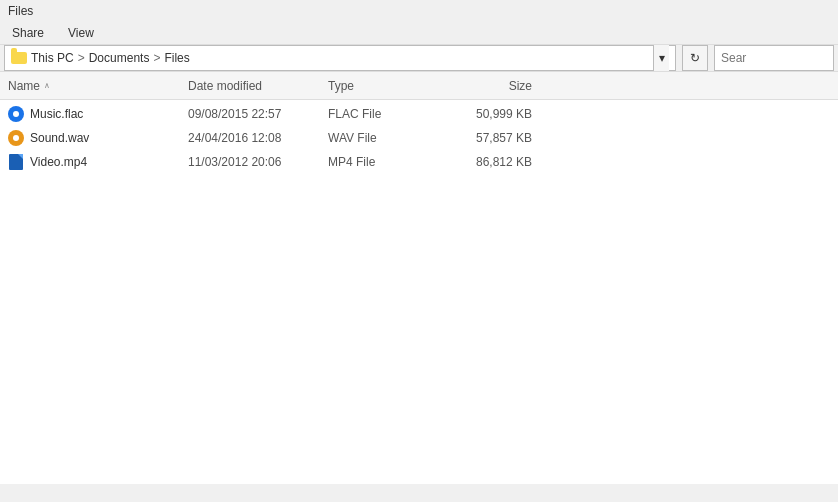 This screenshot has width=838, height=502. Describe the element at coordinates (250, 114) in the screenshot. I see `file-date: 09/08/2015 22:57` at that location.